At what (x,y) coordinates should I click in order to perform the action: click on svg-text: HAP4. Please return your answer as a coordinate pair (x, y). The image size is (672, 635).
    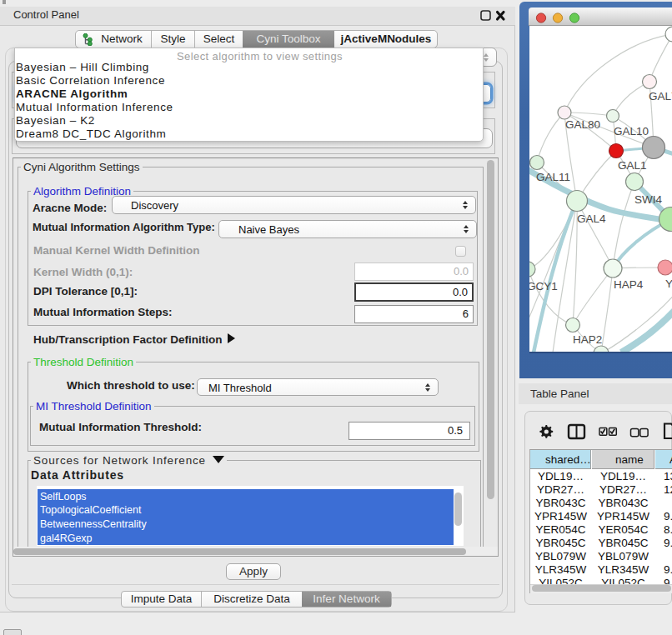
    Looking at the image, I should click on (629, 285).